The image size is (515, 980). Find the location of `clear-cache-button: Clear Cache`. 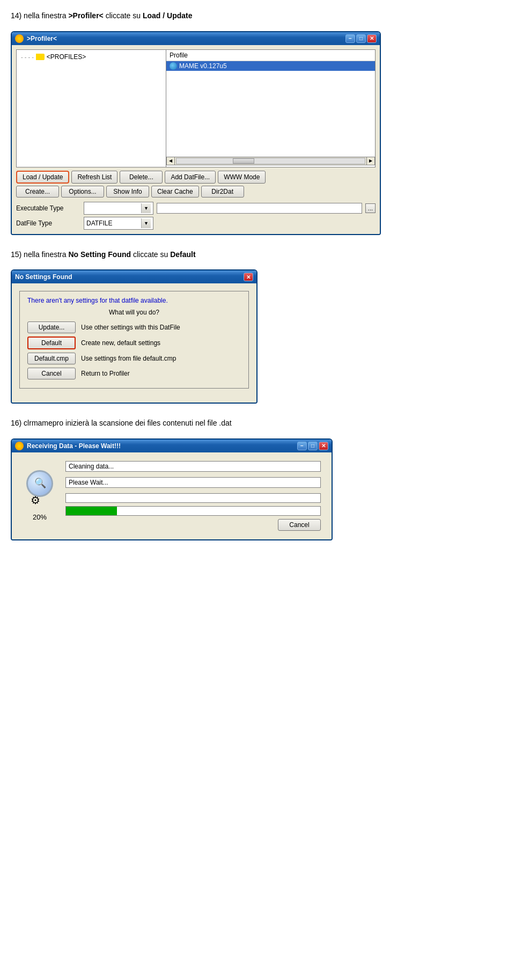

clear-cache-button: Clear Cache is located at coordinates (175, 192).